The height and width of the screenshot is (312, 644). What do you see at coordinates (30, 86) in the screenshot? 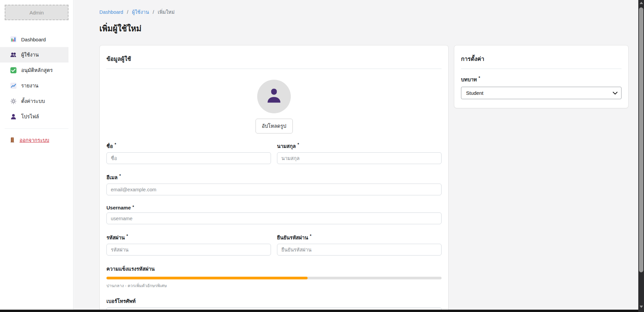
I see `sidebar-item-label: รายงาน` at bounding box center [30, 86].